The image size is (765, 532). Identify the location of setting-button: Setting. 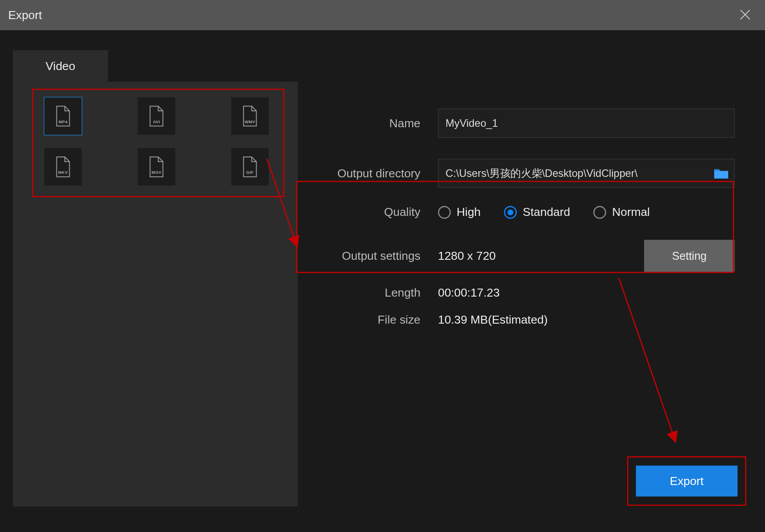
(690, 256).